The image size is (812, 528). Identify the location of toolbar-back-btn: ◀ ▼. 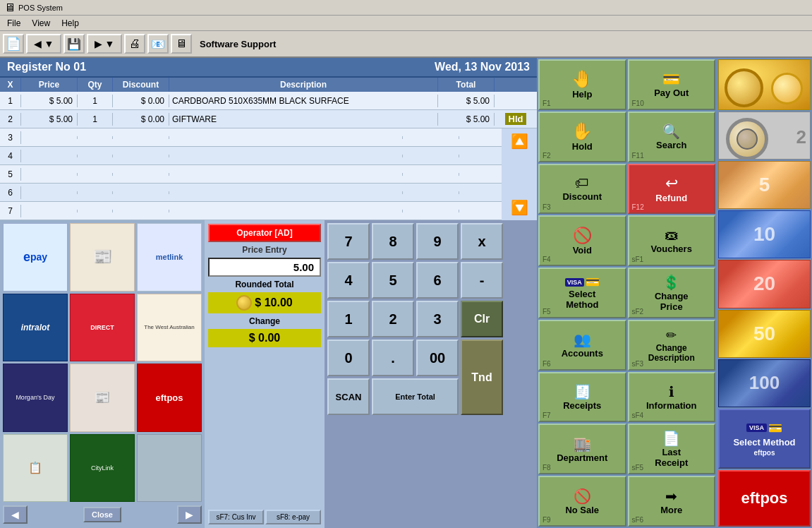
(44, 44).